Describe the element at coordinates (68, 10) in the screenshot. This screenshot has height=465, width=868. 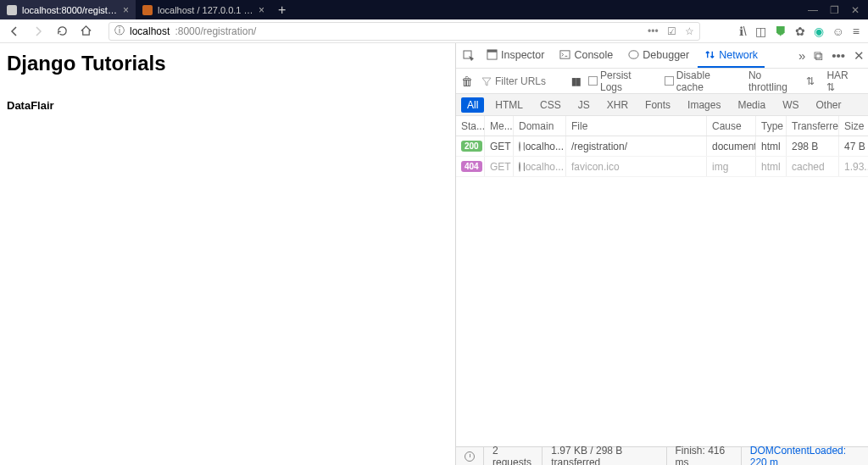
I see `tab-0: localhost:8000/registration/ ×` at that location.